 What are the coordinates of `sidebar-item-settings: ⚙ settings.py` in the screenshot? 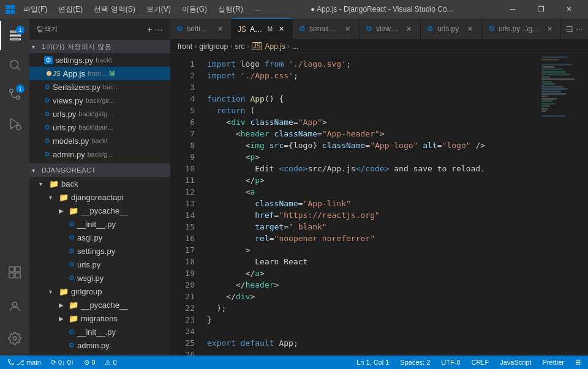 It's located at (100, 251).